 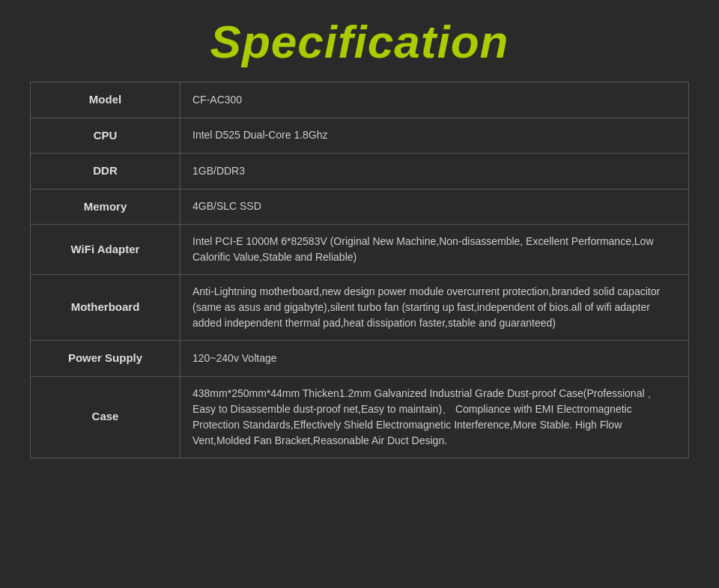 What do you see at coordinates (434, 250) in the screenshot?
I see `row-value: Intel PCI-E 1000M 6*82583V (Original New…` at bounding box center [434, 250].